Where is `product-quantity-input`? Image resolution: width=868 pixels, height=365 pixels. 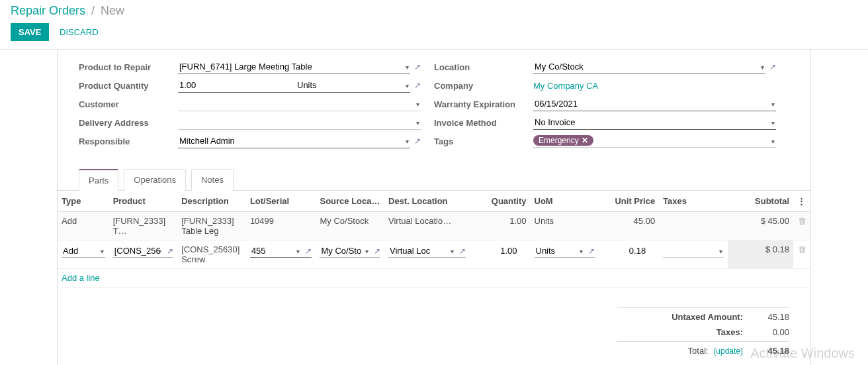 product-quantity-input is located at coordinates (237, 85).